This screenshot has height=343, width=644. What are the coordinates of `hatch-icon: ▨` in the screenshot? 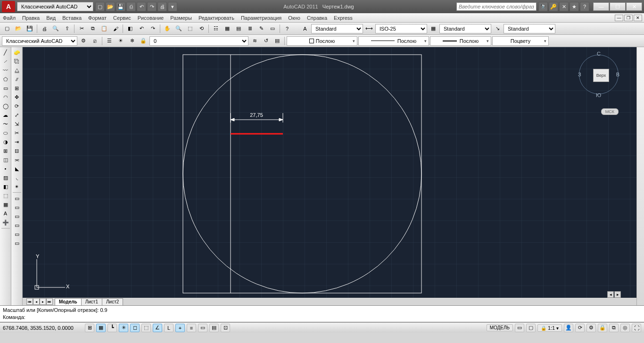 It's located at (6, 178).